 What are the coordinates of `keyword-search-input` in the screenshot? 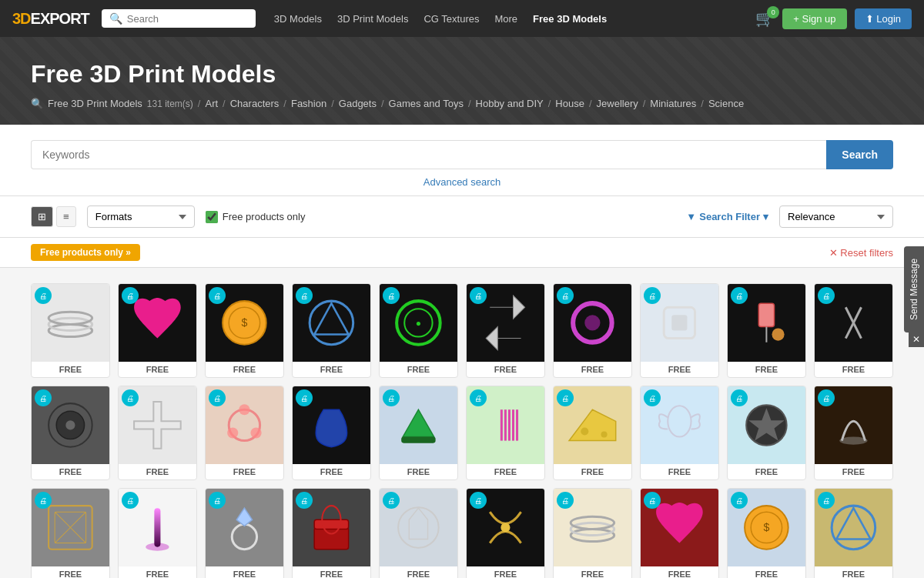 It's located at (428, 155).